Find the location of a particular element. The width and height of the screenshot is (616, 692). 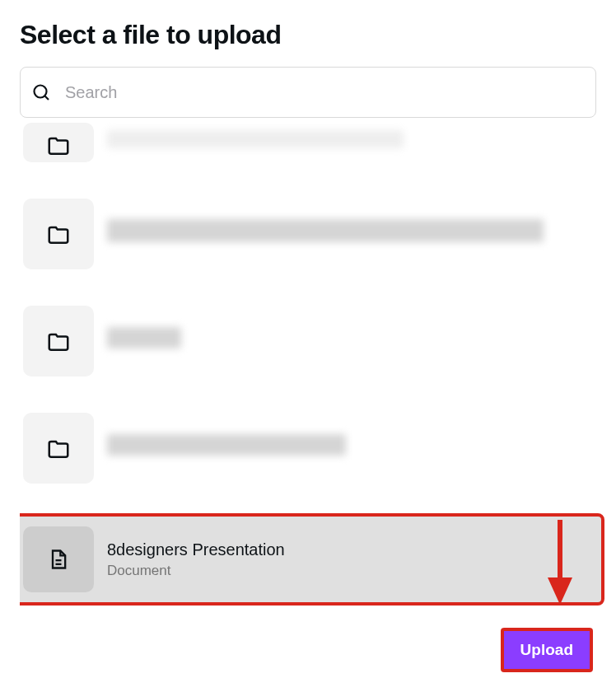

modal-title: Select a file to upload is located at coordinates (308, 35).